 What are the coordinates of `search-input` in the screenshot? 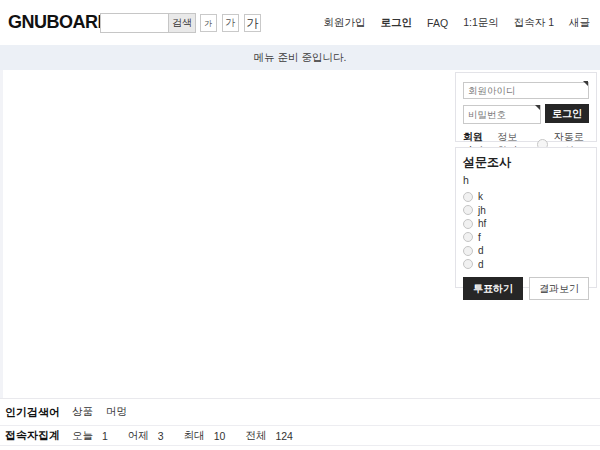 It's located at (134, 23).